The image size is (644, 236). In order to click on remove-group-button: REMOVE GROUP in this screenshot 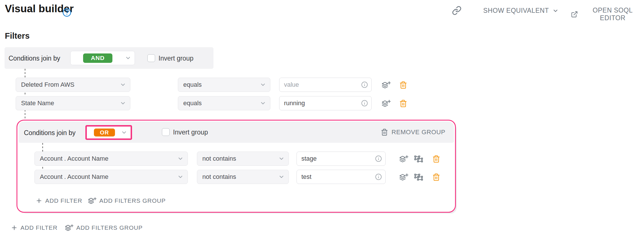, I will do `click(413, 132)`.